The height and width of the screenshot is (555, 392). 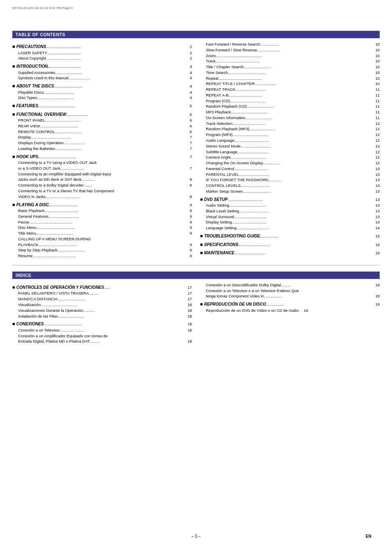 I want to click on sub-text: Zoom., so click(x=211, y=56).